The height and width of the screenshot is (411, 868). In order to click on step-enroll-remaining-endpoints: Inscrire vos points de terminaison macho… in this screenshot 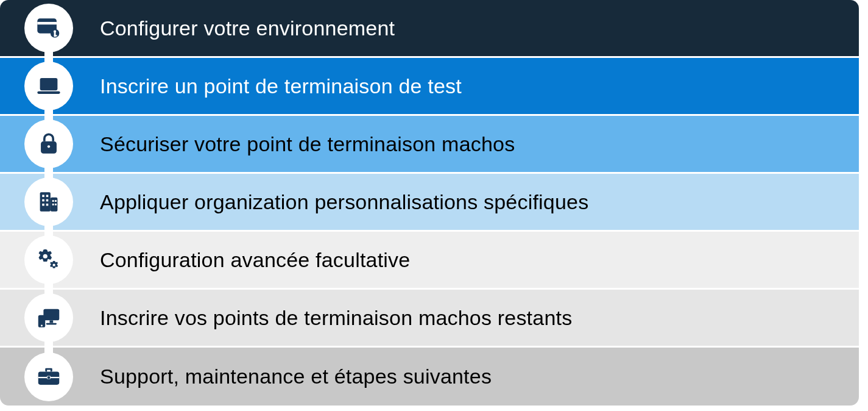, I will do `click(429, 318)`.